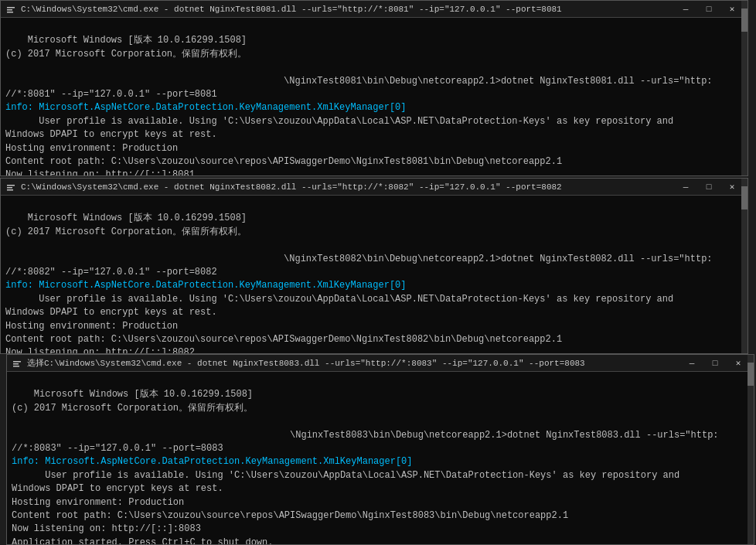 Image resolution: width=756 pixels, height=545 pixels. Describe the element at coordinates (686, 9) in the screenshot. I see `minimize-button-8081: —` at that location.